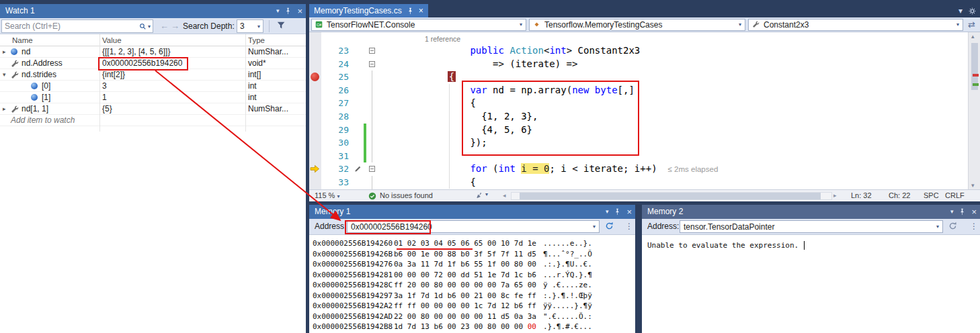  I want to click on memory-bytes: ff 20 00 80 00 00 00 00 7a 65 00, so click(468, 285).